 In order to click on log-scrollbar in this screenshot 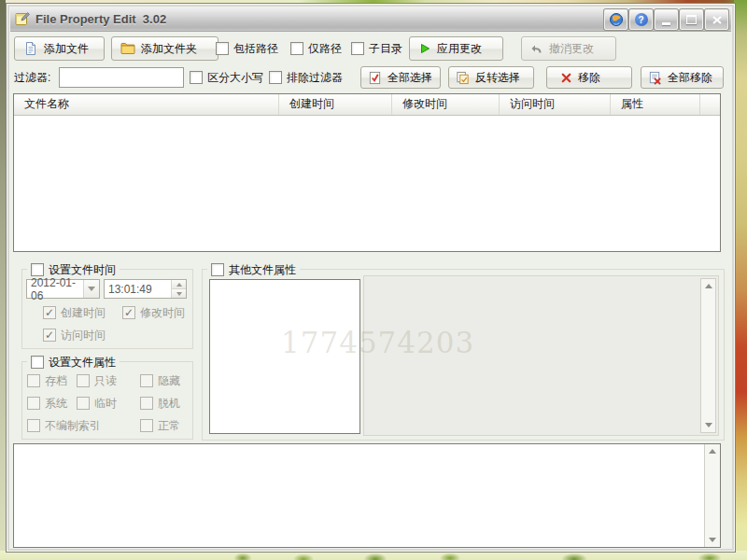, I will do `click(712, 496)`.